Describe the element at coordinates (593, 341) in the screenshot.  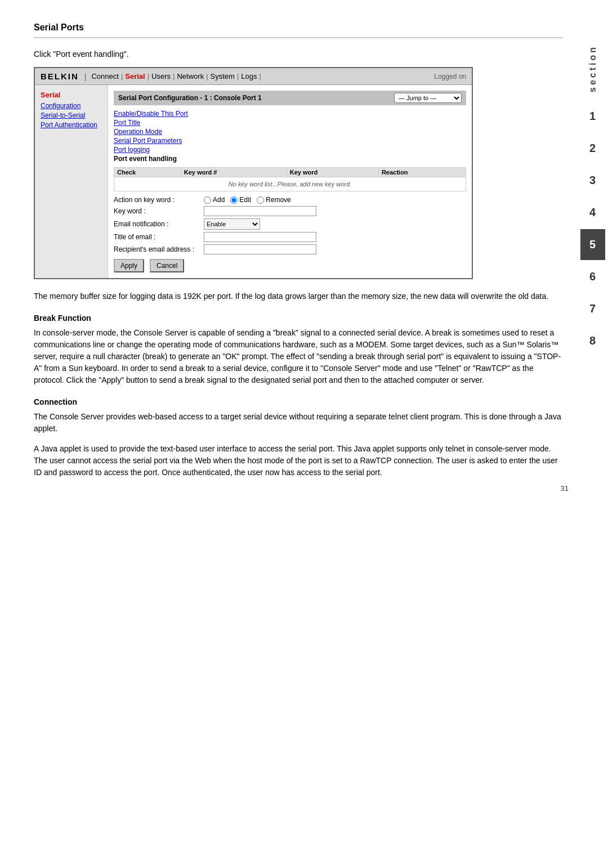
I see `section-num-8: 8` at that location.